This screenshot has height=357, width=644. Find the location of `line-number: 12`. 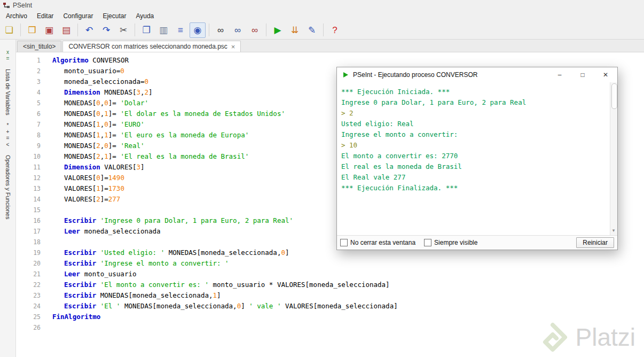

line-number: 12 is located at coordinates (38, 178).